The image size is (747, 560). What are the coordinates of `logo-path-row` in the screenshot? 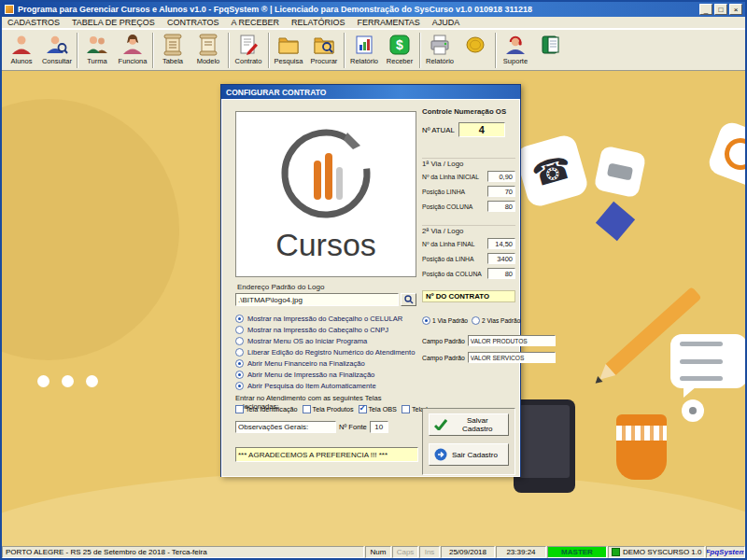 It's located at (326, 300).